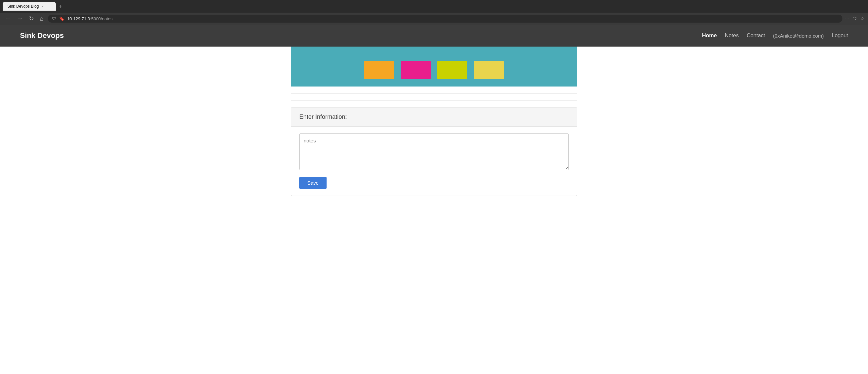 The width and height of the screenshot is (868, 374). What do you see at coordinates (434, 161) in the screenshot?
I see `form-body: Save` at bounding box center [434, 161].